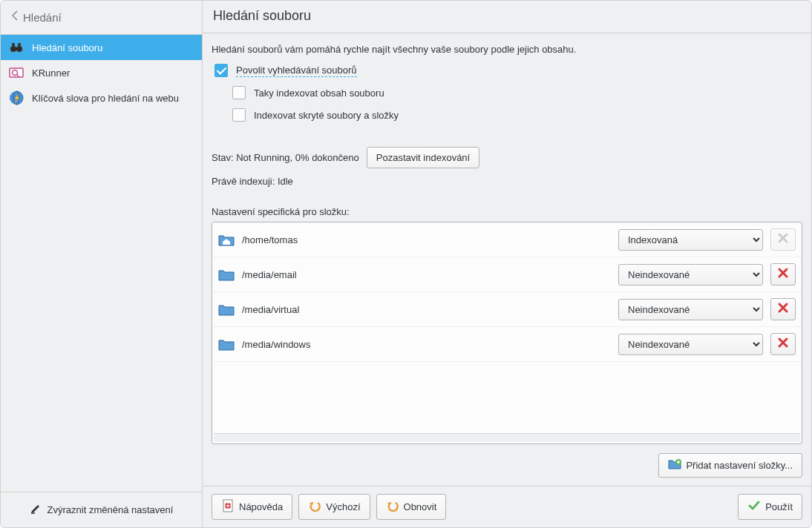  What do you see at coordinates (226, 240) in the screenshot?
I see `home-folder-icon` at bounding box center [226, 240].